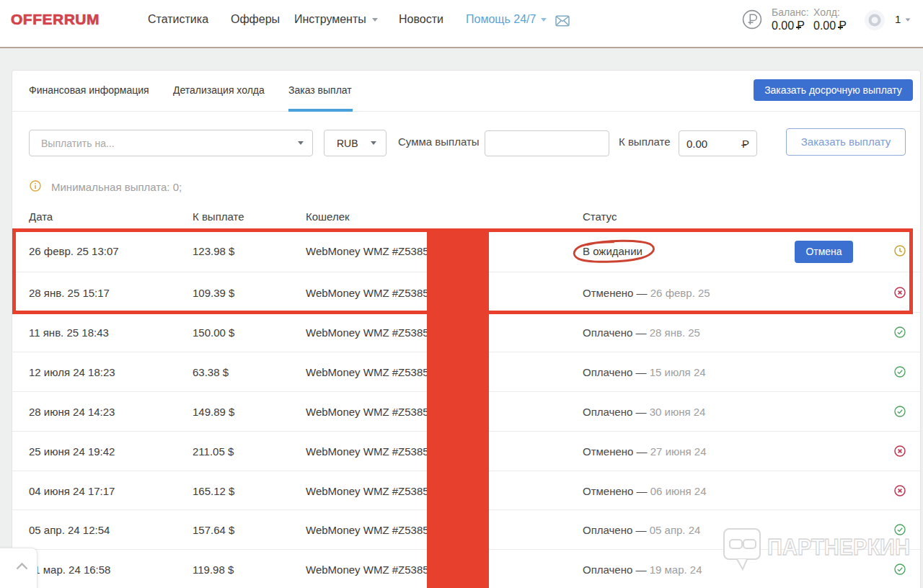 The height and width of the screenshot is (588, 923). I want to click on svg-text: ПАРТНЕРКИН, so click(839, 548).